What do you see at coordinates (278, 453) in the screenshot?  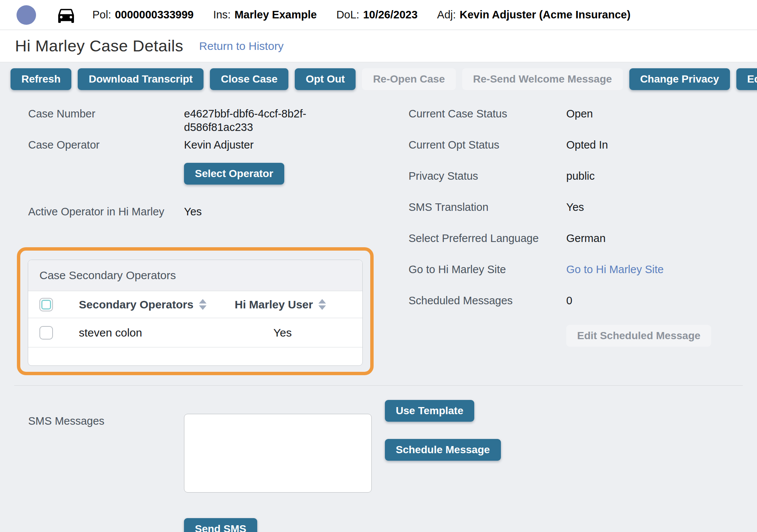 I see `sms-message-input` at bounding box center [278, 453].